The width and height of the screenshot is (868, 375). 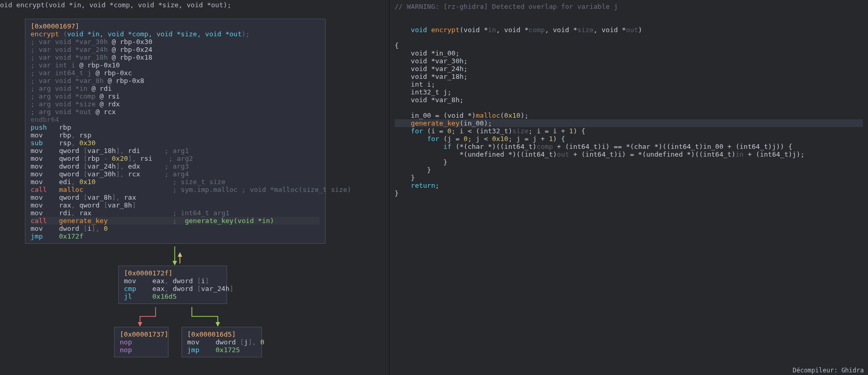 What do you see at coordinates (628, 68) in the screenshot?
I see `decl-line: void *var_24h;` at bounding box center [628, 68].